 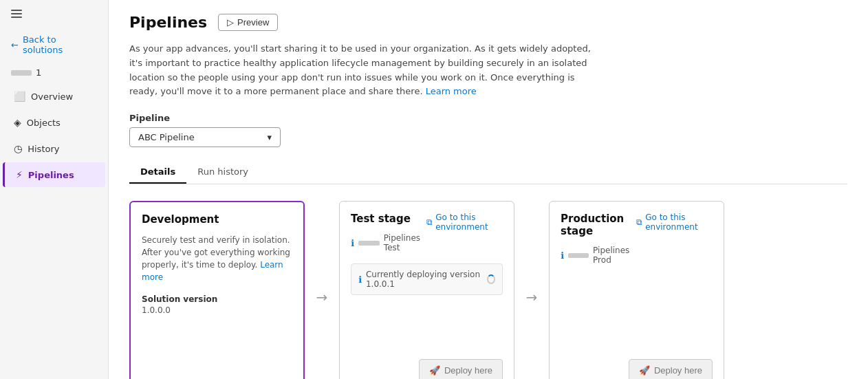 What do you see at coordinates (205, 138) in the screenshot?
I see `pipeline-select: ABC Pipeline ▾` at bounding box center [205, 138].